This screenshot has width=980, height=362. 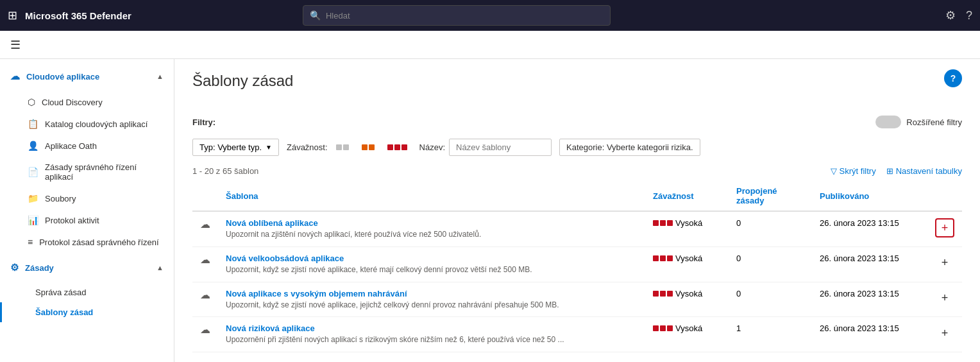 What do you see at coordinates (15, 76) in the screenshot?
I see `cloud-apps-icon: ☁` at bounding box center [15, 76].